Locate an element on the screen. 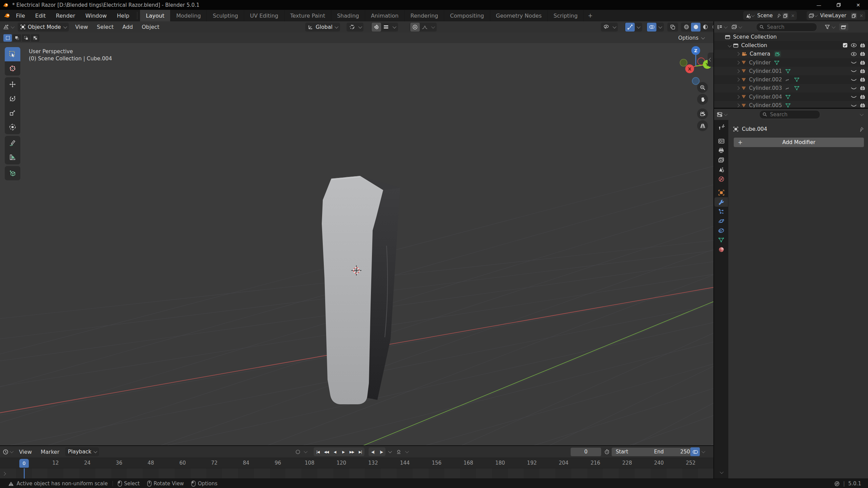 The image size is (868, 488). editor-type-selector is located at coordinates (8, 27).